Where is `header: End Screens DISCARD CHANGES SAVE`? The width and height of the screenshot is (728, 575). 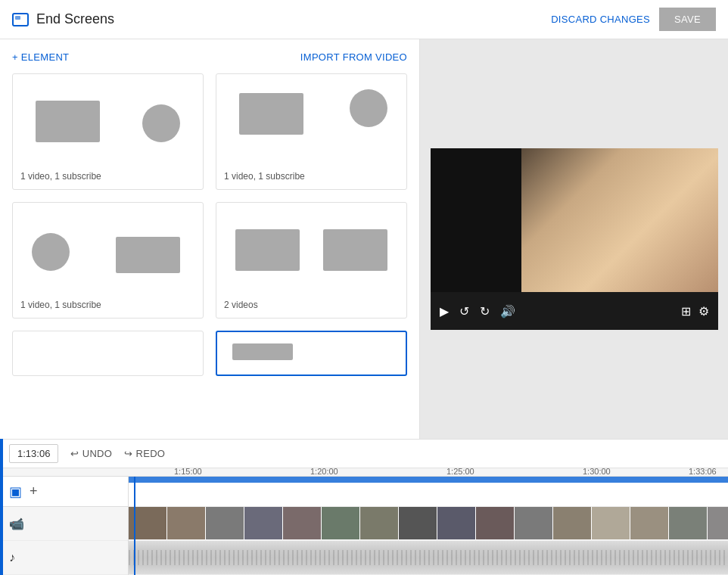 header: End Screens DISCARD CHANGES SAVE is located at coordinates (364, 20).